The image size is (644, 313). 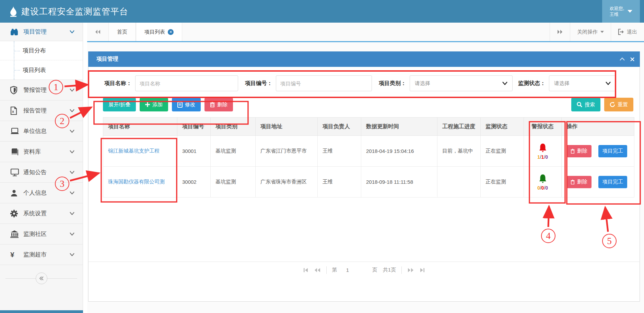 What do you see at coordinates (137, 182) in the screenshot?
I see `project-name-link: 珠海国勘仪器有限公司测` at bounding box center [137, 182].